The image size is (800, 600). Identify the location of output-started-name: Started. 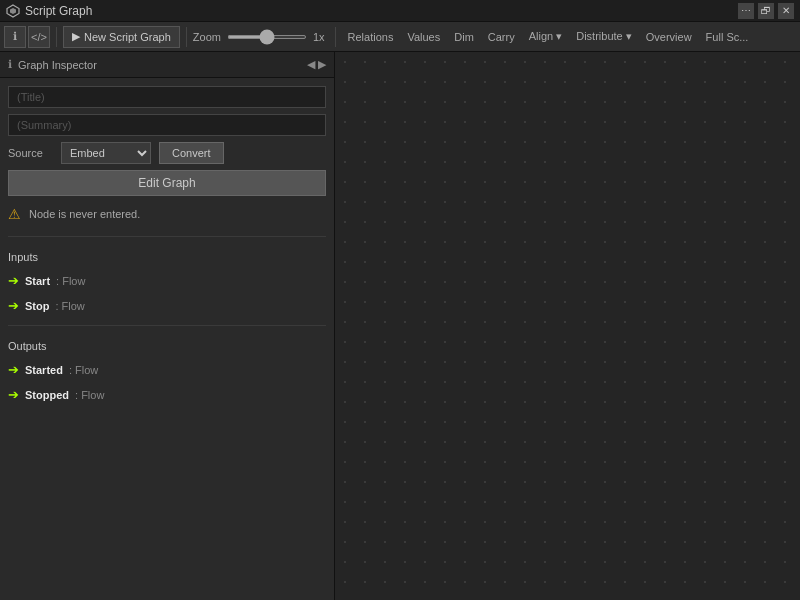
(44, 370).